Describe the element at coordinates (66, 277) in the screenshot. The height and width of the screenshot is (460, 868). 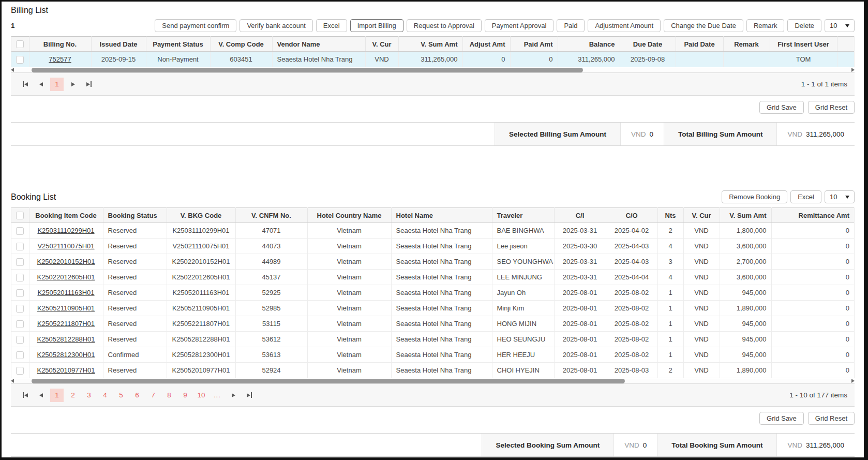
I see `booking-item-link: K25022012605H01` at that location.